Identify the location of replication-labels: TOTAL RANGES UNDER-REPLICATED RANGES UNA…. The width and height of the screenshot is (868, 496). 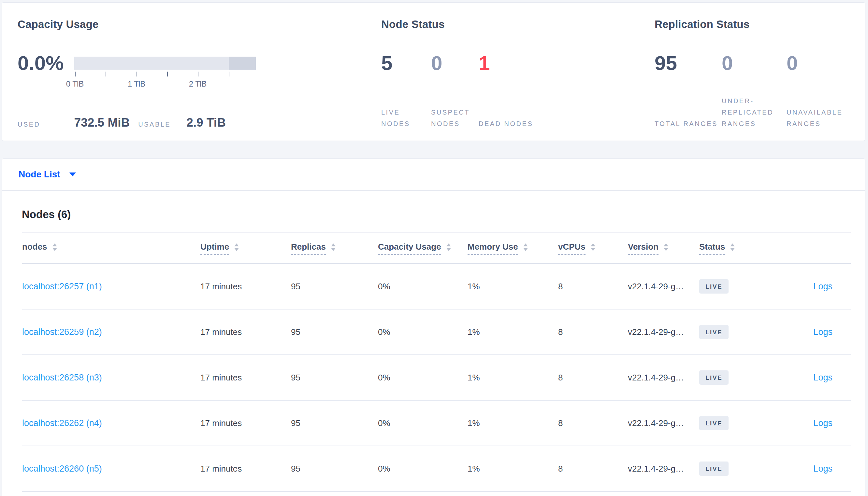
(760, 112).